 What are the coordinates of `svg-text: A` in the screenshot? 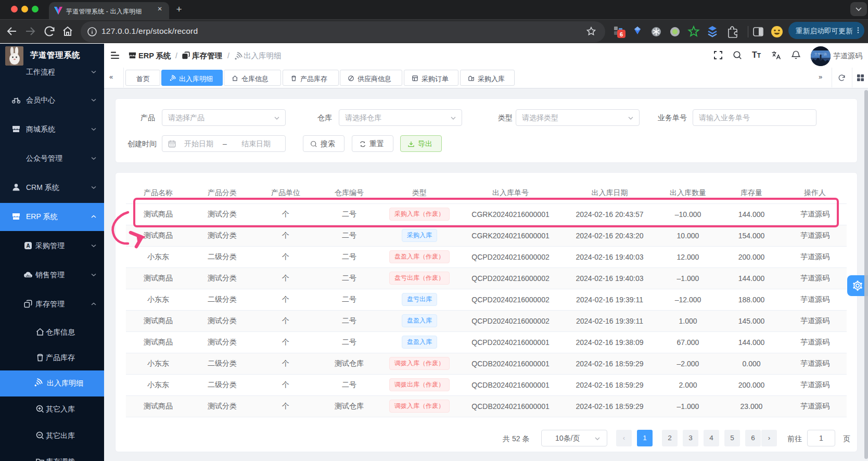 It's located at (28, 246).